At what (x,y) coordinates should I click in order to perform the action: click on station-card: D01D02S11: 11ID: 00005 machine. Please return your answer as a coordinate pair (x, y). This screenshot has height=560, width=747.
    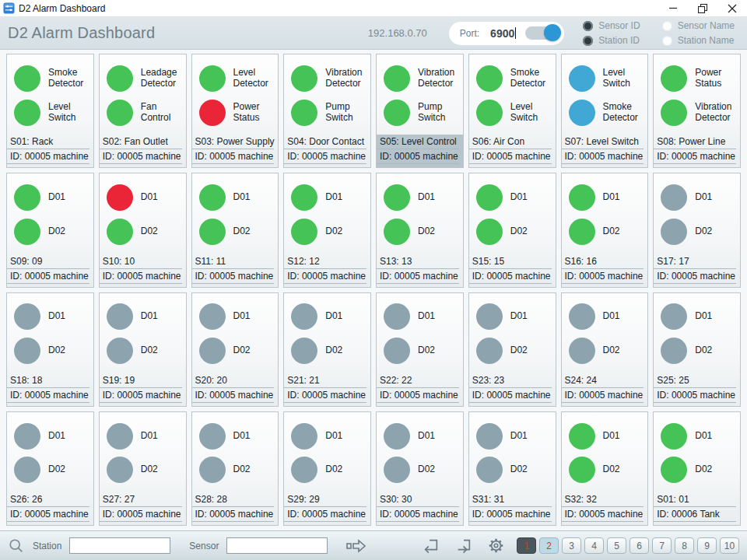
    Looking at the image, I should click on (235, 230).